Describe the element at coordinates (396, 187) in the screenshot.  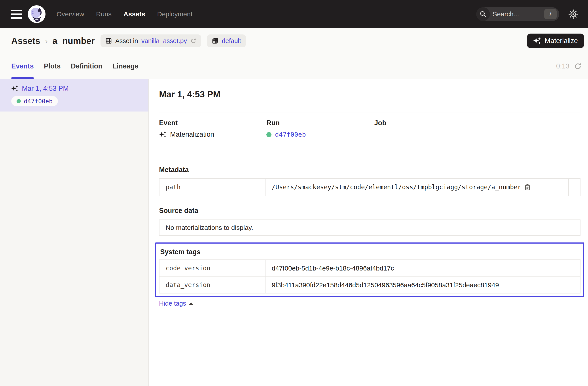
I see `metadata-path-link: /Users/smackesey/stm/code/elementl/oss/t…` at that location.